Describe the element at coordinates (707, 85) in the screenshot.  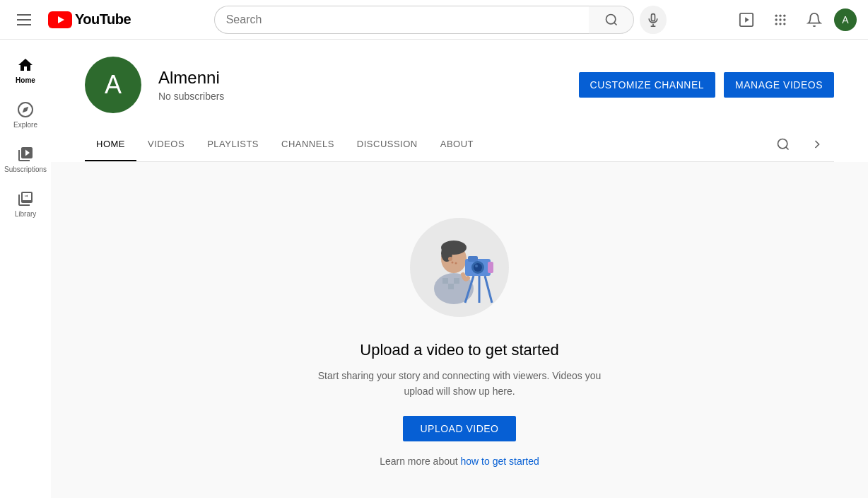
I see `channel-actions: CUSTOMIZE CHANNEL MANAGE VIDEOS` at that location.